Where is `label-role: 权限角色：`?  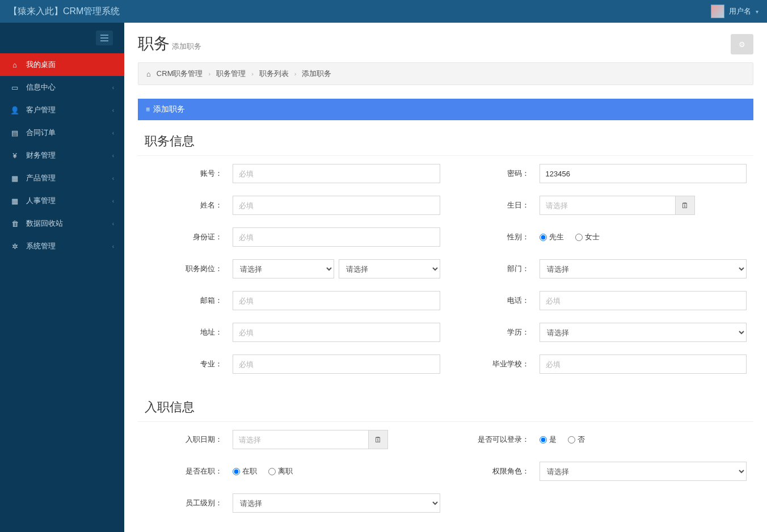 label-role: 权限角色： is located at coordinates (496, 471).